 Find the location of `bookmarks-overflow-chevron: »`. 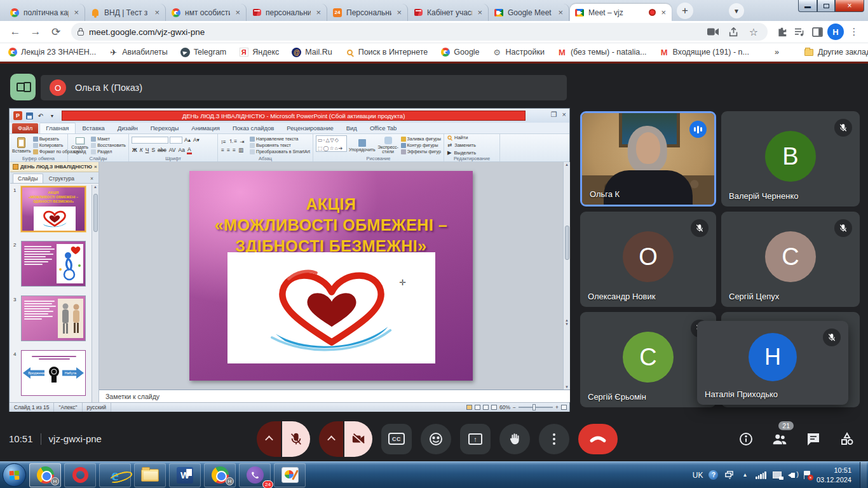

bookmarks-overflow-chevron: » is located at coordinates (776, 52).